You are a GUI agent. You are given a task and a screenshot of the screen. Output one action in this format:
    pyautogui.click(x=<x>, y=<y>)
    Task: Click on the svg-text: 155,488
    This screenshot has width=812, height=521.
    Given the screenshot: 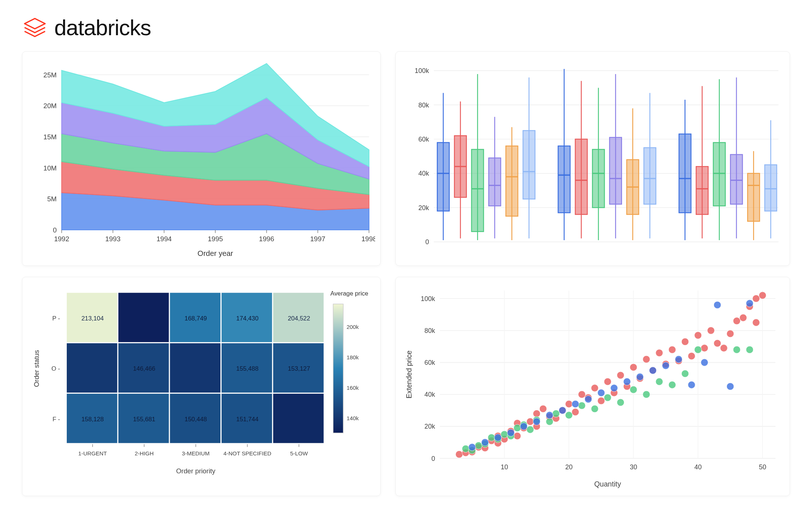 What is the action you would take?
    pyautogui.click(x=247, y=369)
    